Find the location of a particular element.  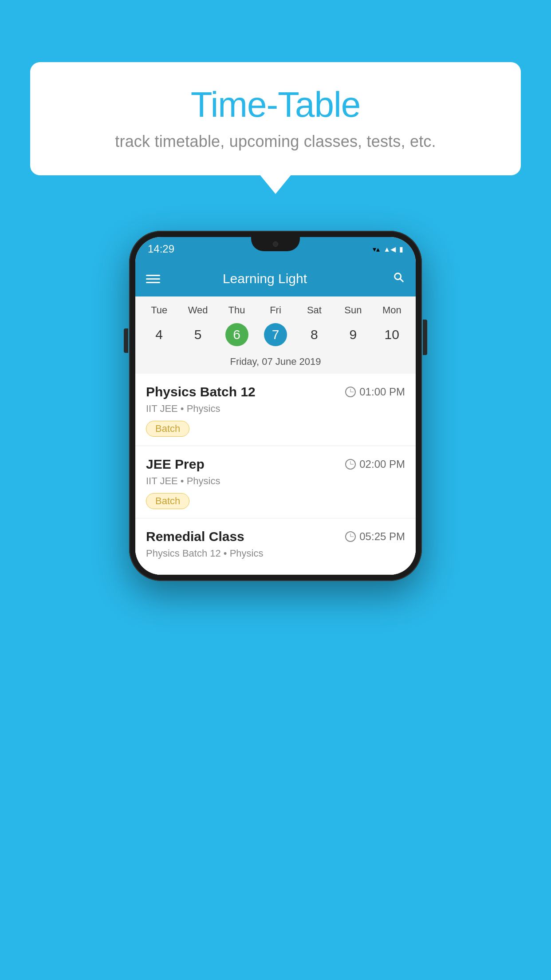

date-10: 10 is located at coordinates (392, 335).